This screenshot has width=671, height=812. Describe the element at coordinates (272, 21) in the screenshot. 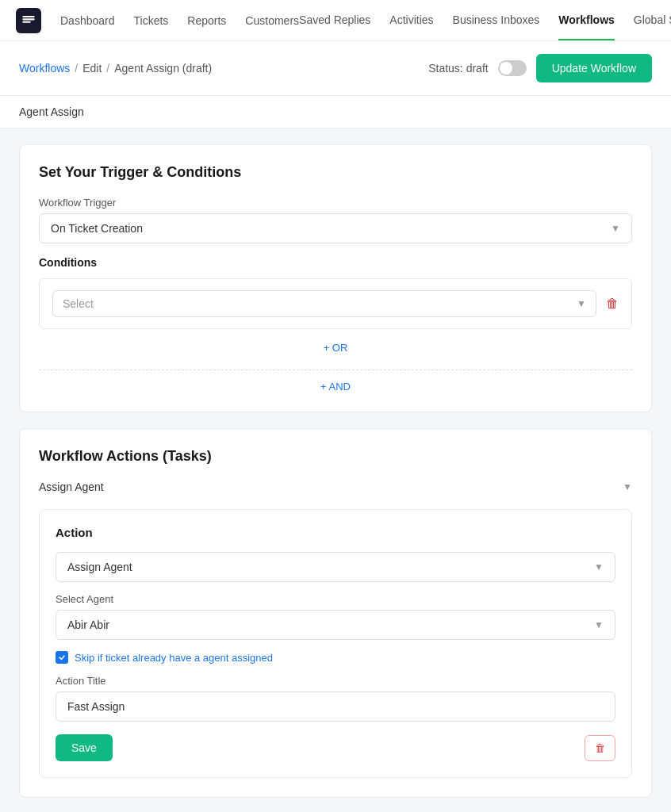

I see `nav-customers: Customers` at that location.